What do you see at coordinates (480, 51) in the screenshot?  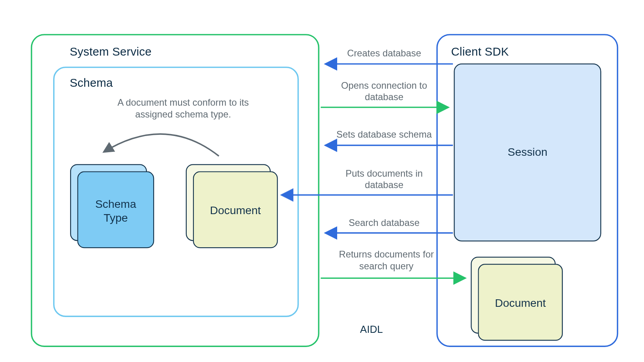 I see `client-sdk-title: Client SDK` at bounding box center [480, 51].